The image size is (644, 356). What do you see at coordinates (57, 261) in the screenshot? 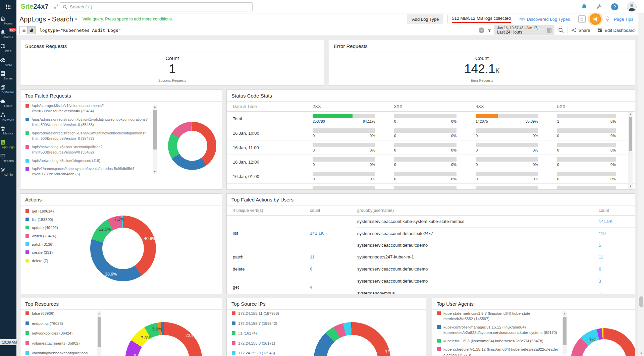
I see `legend-item: delete (7)` at bounding box center [57, 261].